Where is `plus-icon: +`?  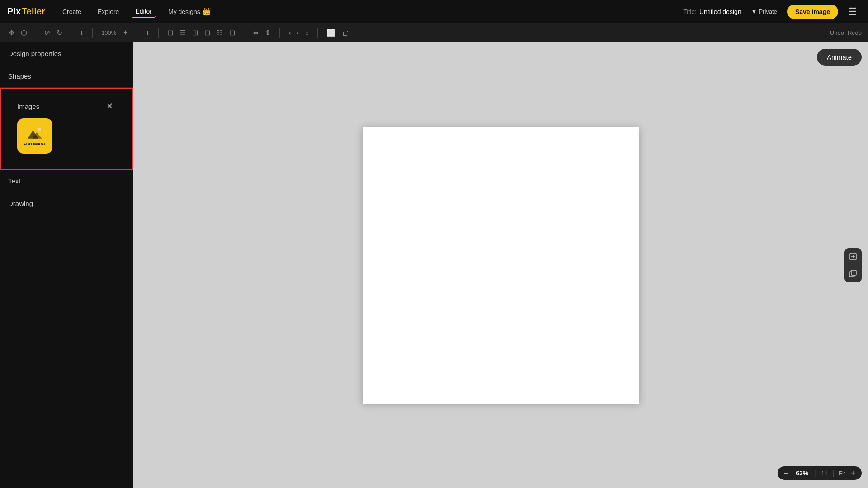 plus-icon: + is located at coordinates (81, 33).